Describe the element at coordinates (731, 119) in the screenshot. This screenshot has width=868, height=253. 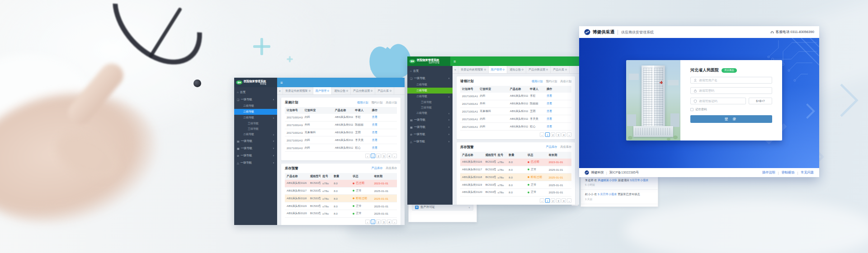
I see `login-button: 登 录` at that location.